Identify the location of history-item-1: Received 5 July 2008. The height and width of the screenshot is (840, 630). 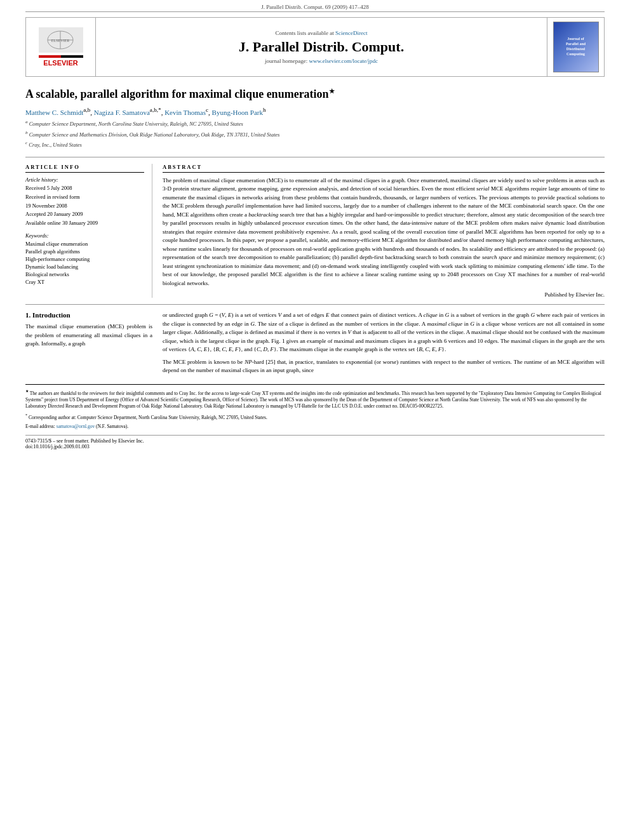
(85, 189).